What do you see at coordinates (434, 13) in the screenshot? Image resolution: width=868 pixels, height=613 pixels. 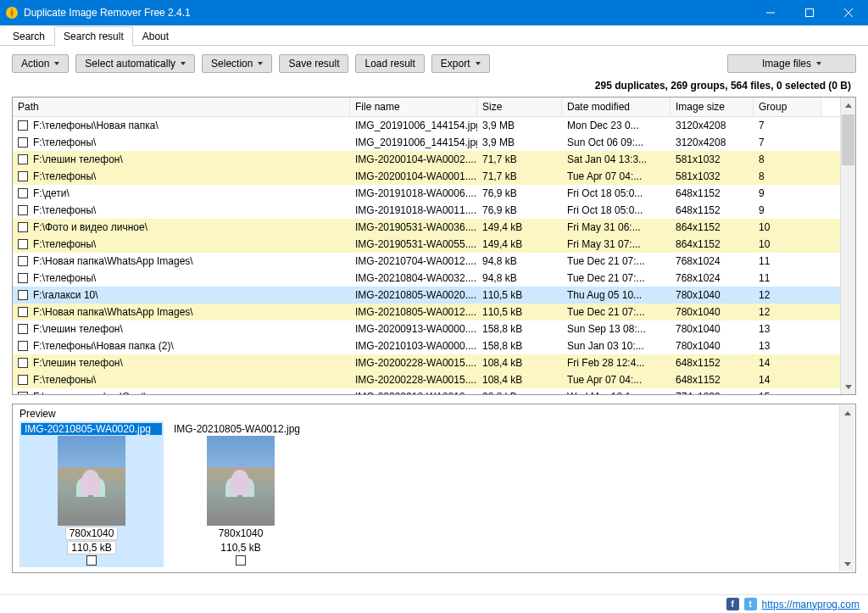 I see `titlebar: Duplicate Image Remover Free 2.4.1` at bounding box center [434, 13].